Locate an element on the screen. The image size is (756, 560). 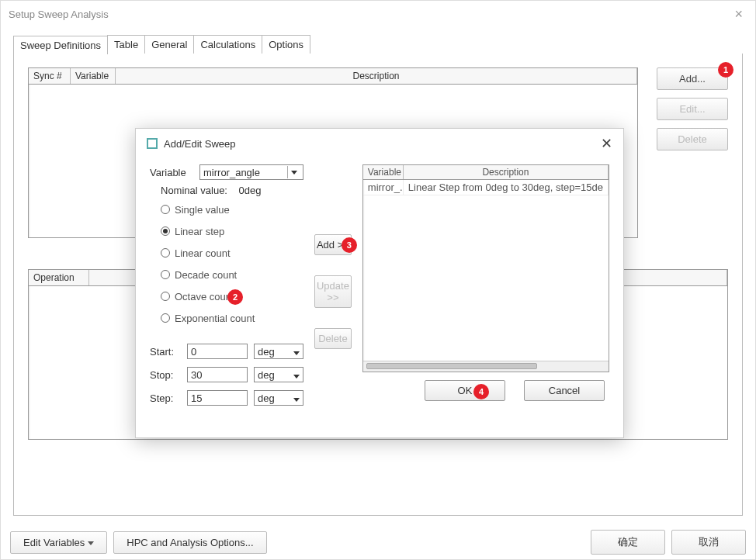
stop-row: Stop: deg is located at coordinates (227, 375).